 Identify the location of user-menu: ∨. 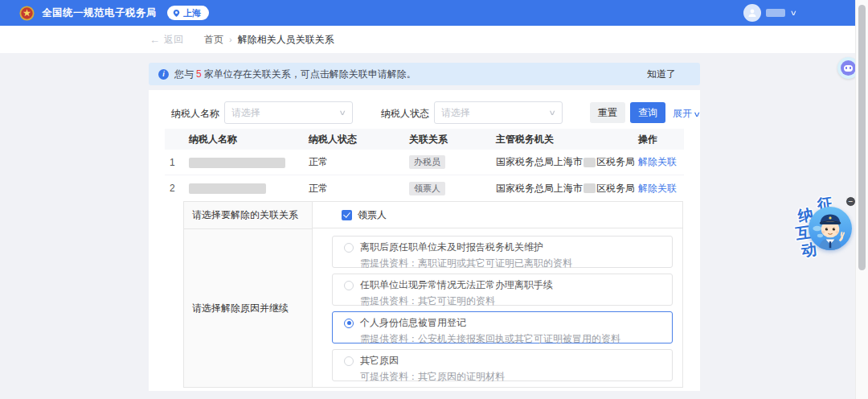
(770, 13).